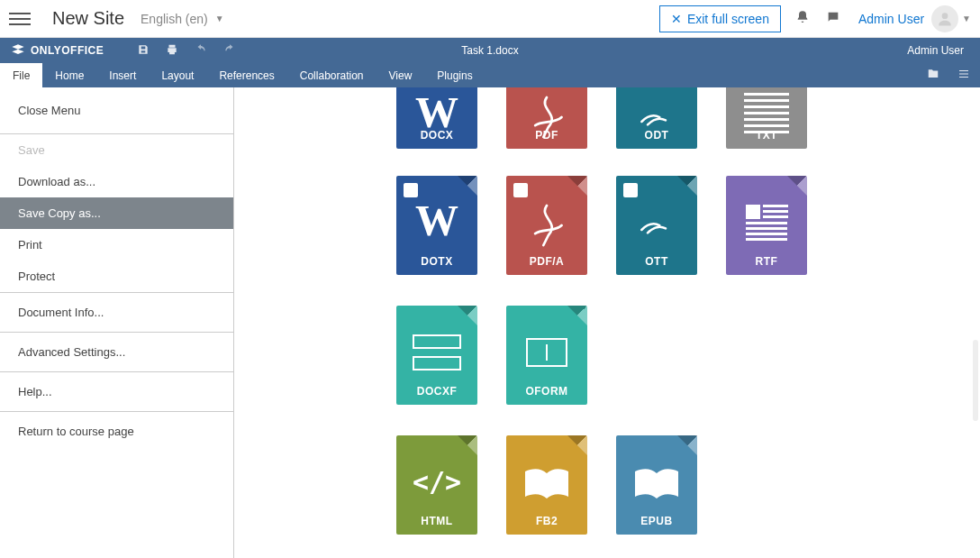 The width and height of the screenshot is (980, 558). I want to click on format-card: DOCXF, so click(437, 355).